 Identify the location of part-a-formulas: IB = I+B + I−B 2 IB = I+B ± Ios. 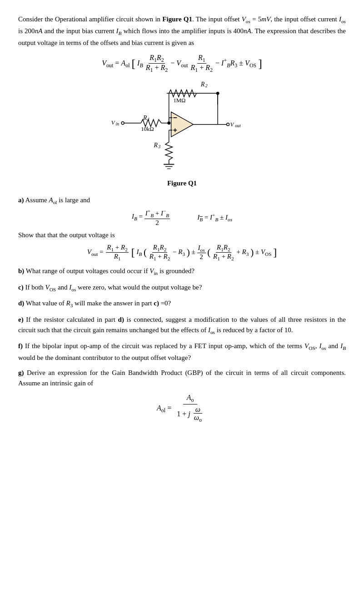
(182, 217).